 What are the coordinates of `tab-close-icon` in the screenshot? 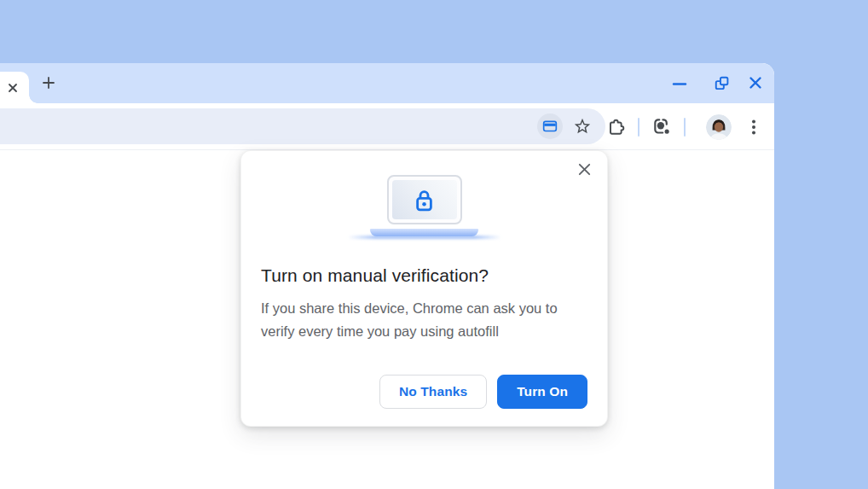 It's located at (13, 88).